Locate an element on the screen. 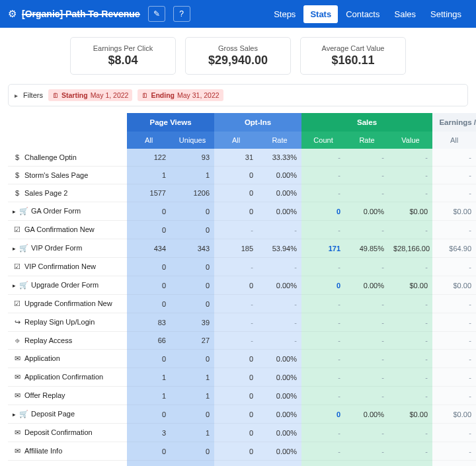 Image resolution: width=476 pixels, height=466 pixels. filter-bar: ▸ Filters 🗓 Starting May 1, 2022 🗓 Endin… is located at coordinates (238, 95).